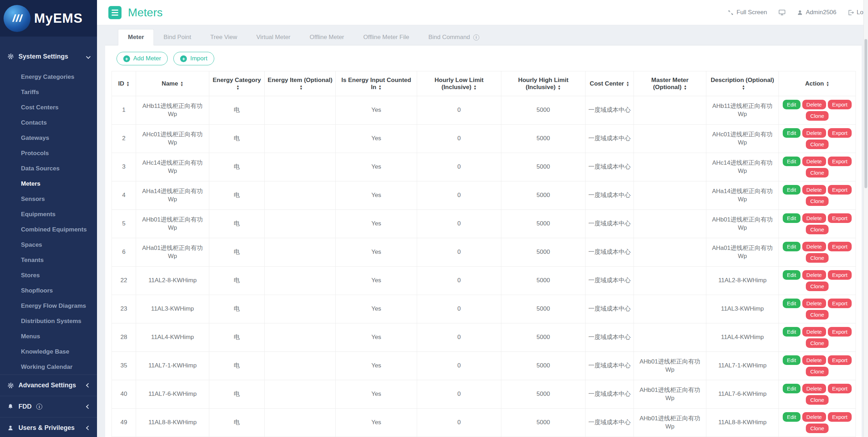  Describe the element at coordinates (377, 84) in the screenshot. I see `column-header: Is Energy Input Counted In` at that location.